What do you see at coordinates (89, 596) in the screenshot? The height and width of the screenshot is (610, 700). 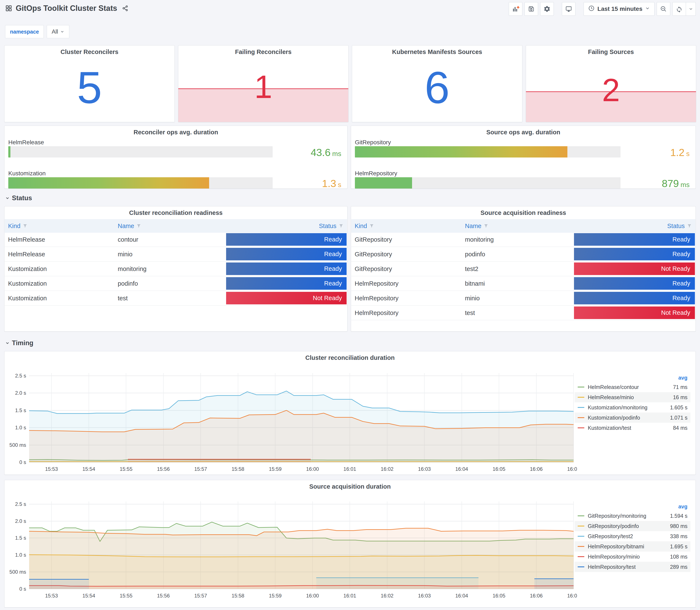 I see `x-axis-tick: 15:54` at bounding box center [89, 596].